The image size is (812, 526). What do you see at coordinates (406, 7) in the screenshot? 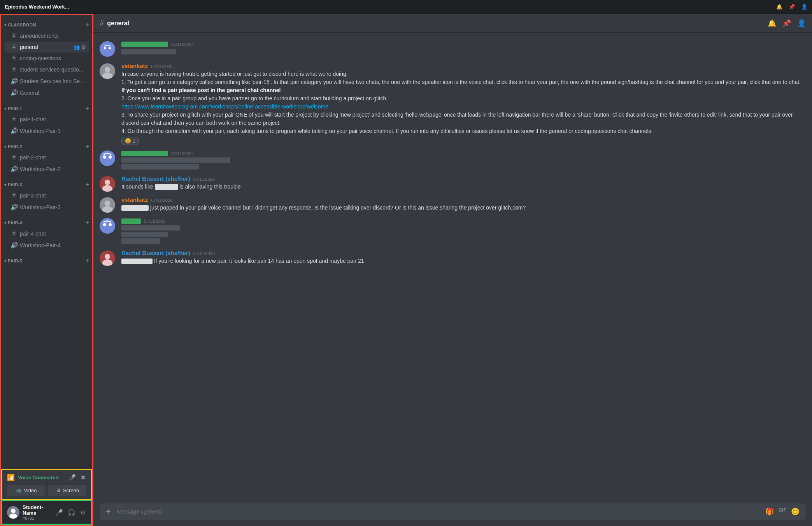
I see `title-bar: Epicodus Weekend Work... 🔔 📌 👤` at bounding box center [406, 7].